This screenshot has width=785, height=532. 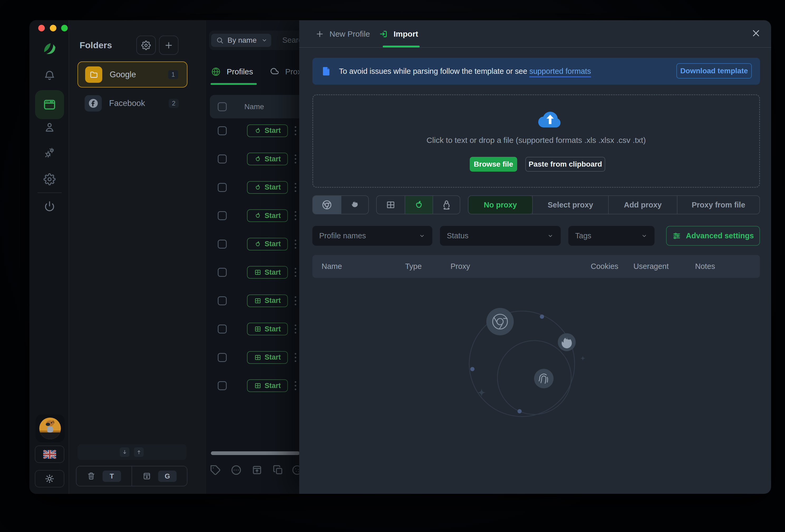 What do you see at coordinates (560, 72) in the screenshot?
I see `supported-formats-link: supported formats` at bounding box center [560, 72].